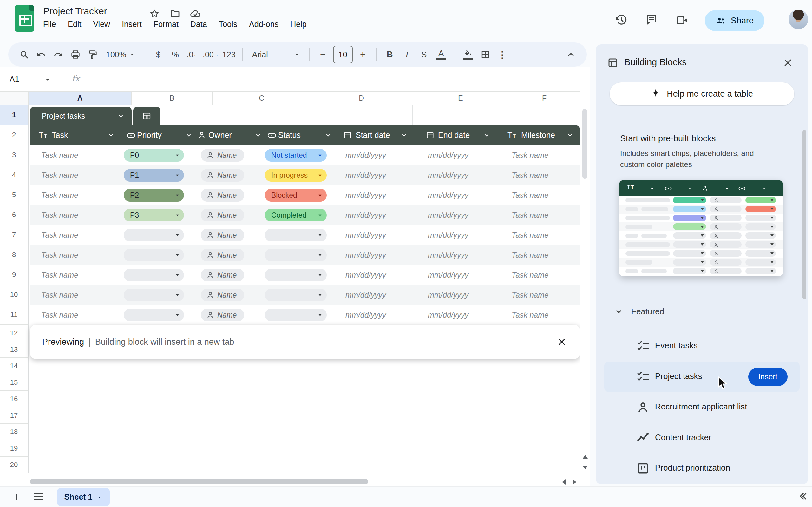 This screenshot has height=507, width=812. What do you see at coordinates (14, 449) in the screenshot?
I see `row-header-19: 19` at bounding box center [14, 449].